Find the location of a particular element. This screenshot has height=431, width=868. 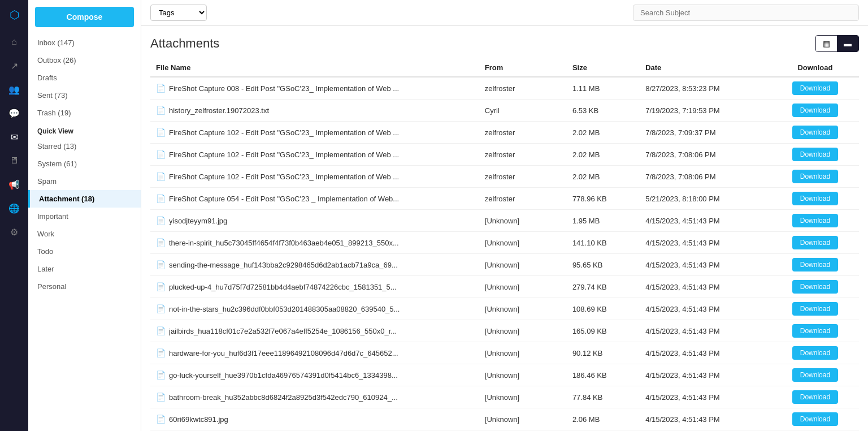

sidebar-item-trash: Trash (19) is located at coordinates (85, 113).